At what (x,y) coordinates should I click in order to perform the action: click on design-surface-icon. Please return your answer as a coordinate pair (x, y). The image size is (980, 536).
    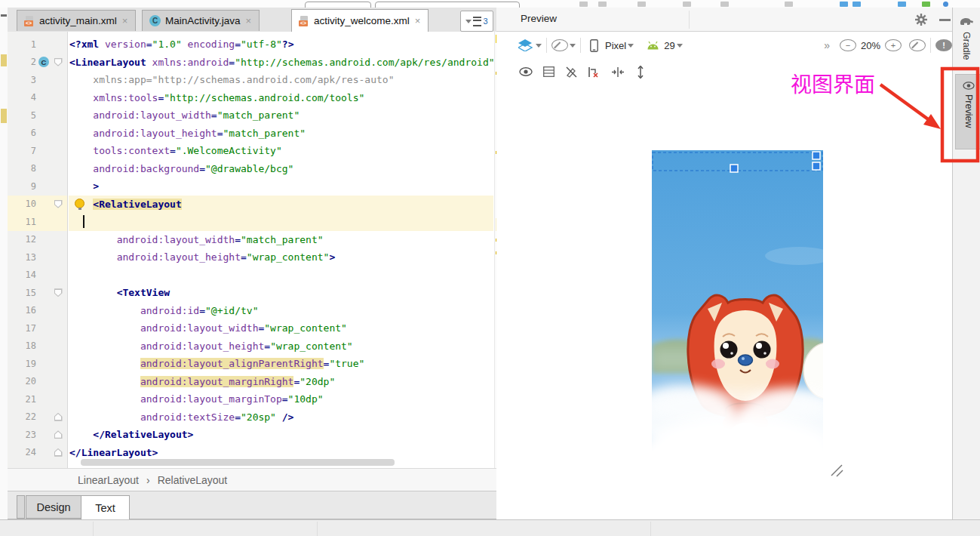
    Looking at the image, I should click on (526, 45).